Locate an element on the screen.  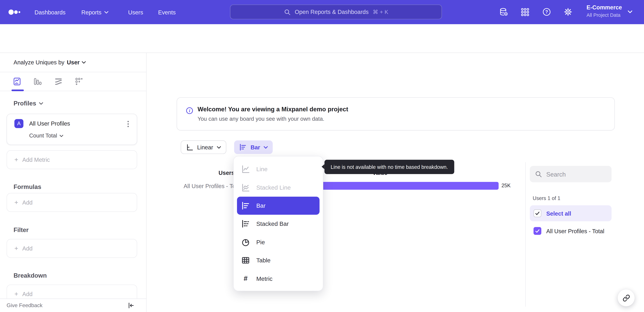
metric-card: A All User Profiles Count Total is located at coordinates (72, 129).